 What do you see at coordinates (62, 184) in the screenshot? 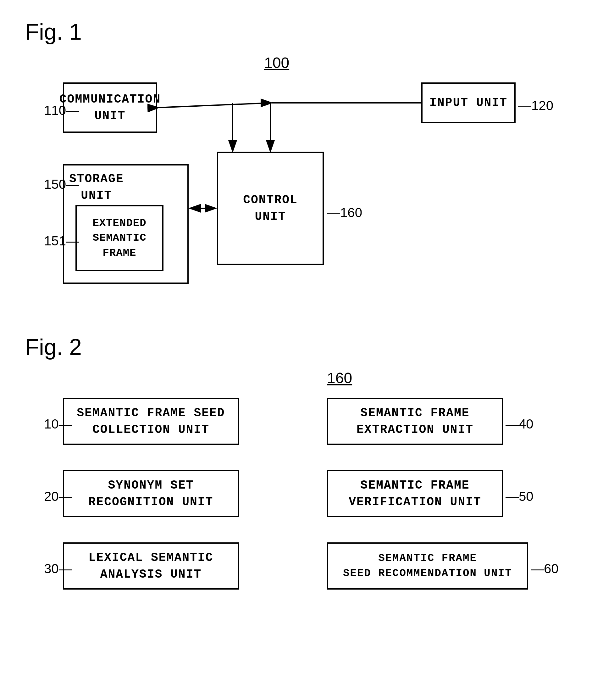
I see `ref-150: 150—` at bounding box center [62, 184].